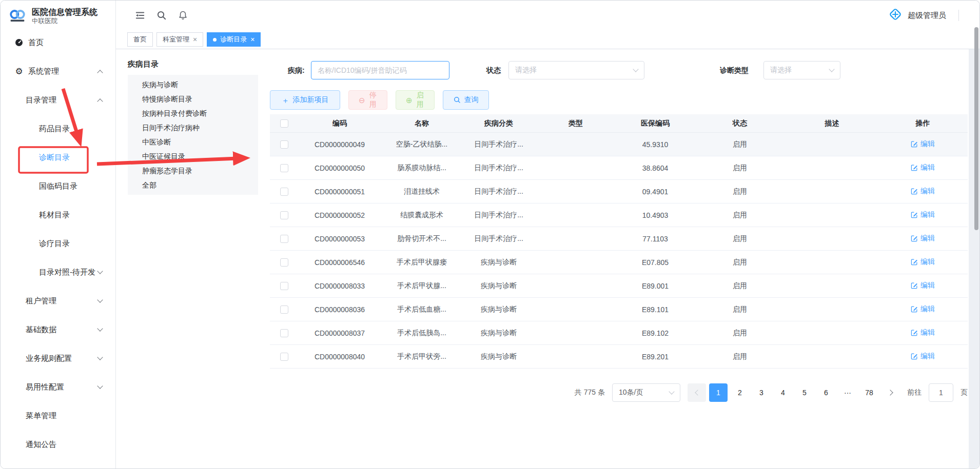 The height and width of the screenshot is (469, 980). What do you see at coordinates (895, 15) in the screenshot?
I see `medical-cross-avatar-icon` at bounding box center [895, 15].